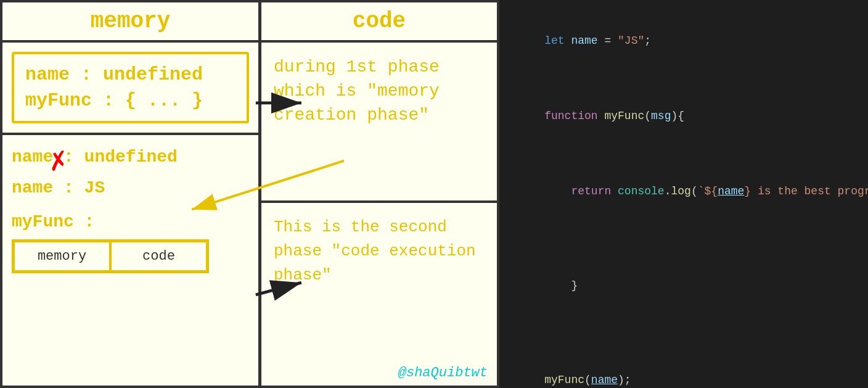 This screenshot has width=868, height=388. I want to click on string-value: "JS", so click(631, 41).